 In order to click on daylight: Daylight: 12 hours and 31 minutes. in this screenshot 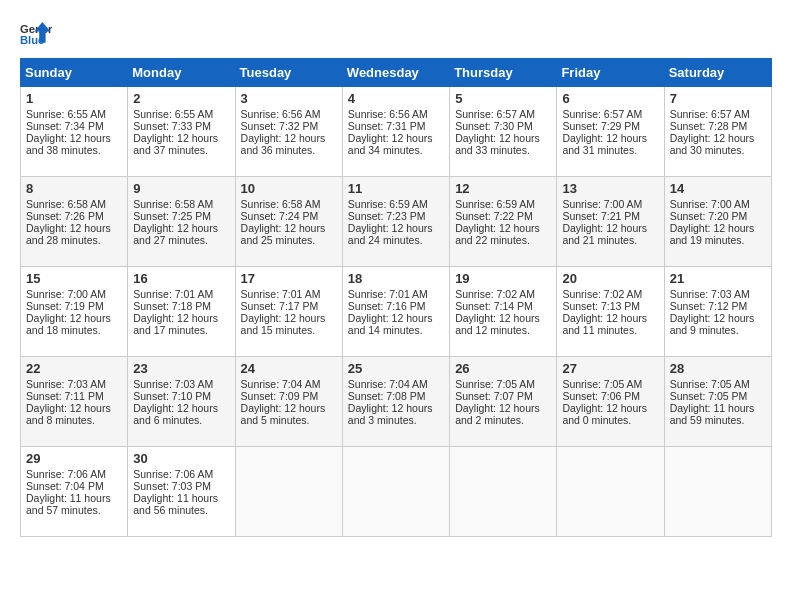, I will do `click(604, 144)`.